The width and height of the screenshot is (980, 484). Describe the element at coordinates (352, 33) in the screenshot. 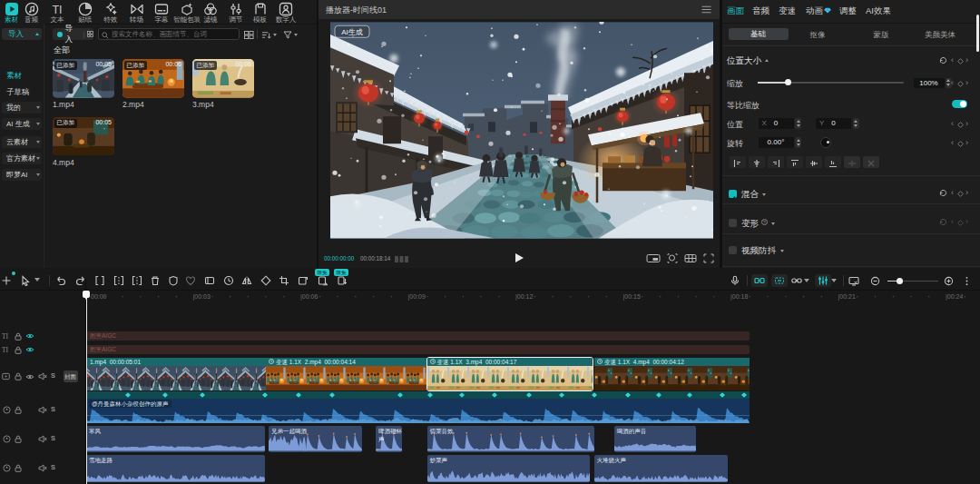

I see `svg-text: AI生成` at that location.